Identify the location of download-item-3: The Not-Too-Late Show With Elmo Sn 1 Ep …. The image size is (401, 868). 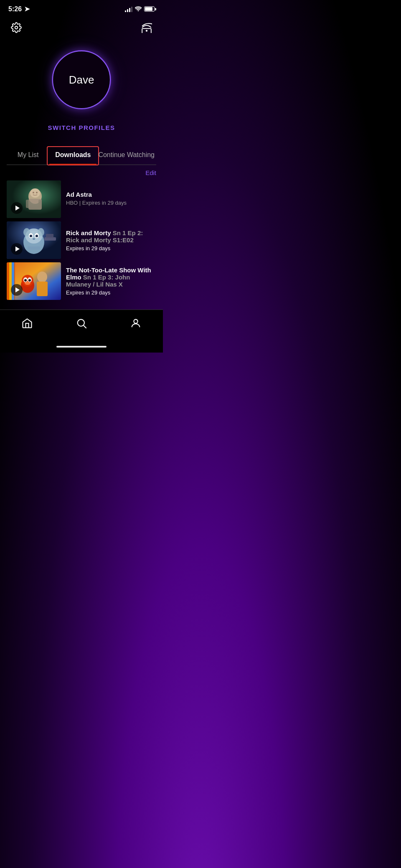
(81, 281).